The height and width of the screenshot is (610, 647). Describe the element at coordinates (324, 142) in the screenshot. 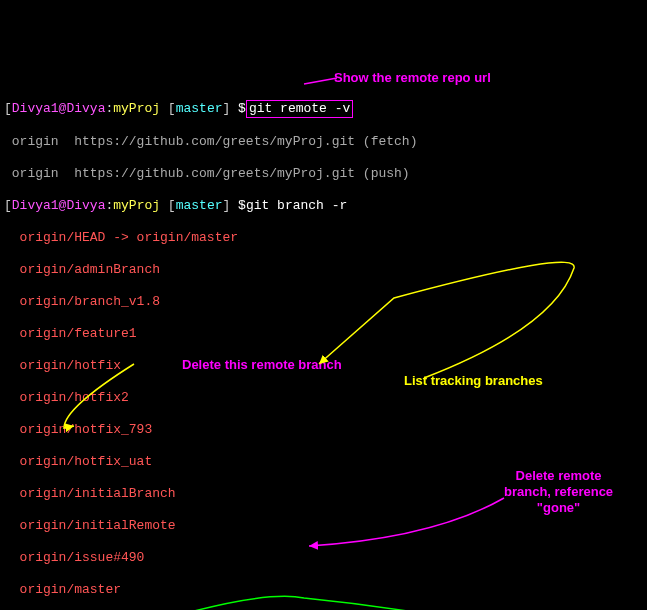

I see `output-remote-fetch: origin https://github.com/greets/myProj.…` at that location.